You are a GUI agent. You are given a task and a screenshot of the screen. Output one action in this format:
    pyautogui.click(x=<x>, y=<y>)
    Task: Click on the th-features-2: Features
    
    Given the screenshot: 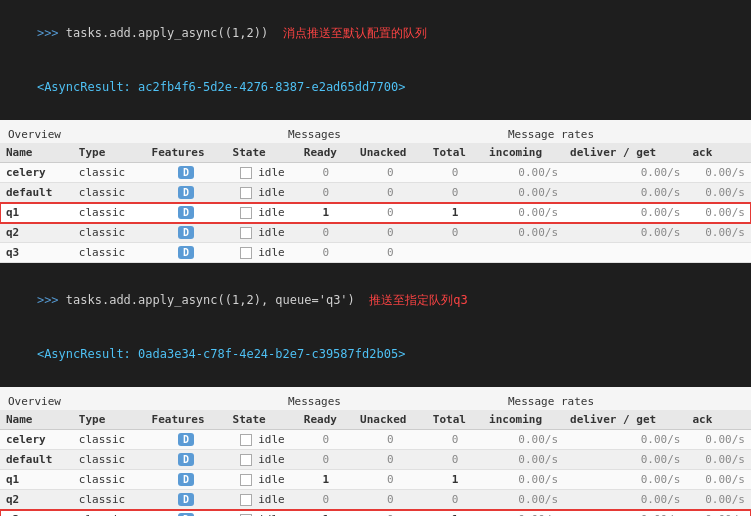 What is the action you would take?
    pyautogui.click(x=186, y=420)
    